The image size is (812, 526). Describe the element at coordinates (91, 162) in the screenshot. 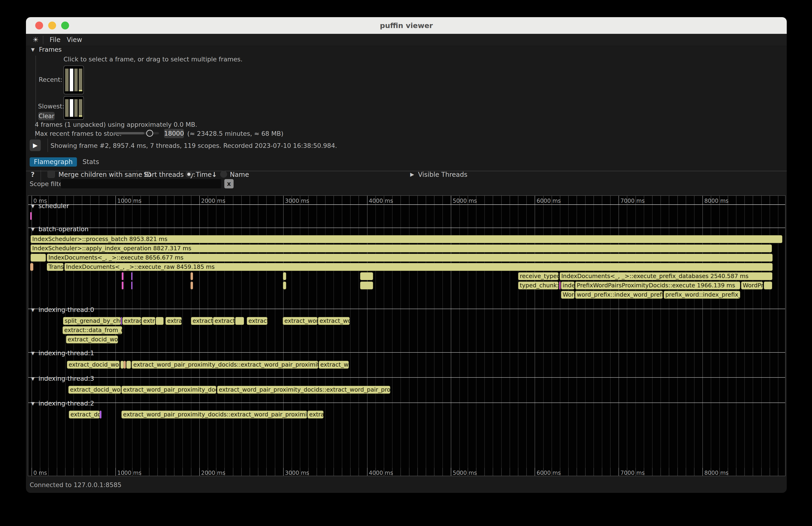

I see `tab-stats: Stats` at that location.